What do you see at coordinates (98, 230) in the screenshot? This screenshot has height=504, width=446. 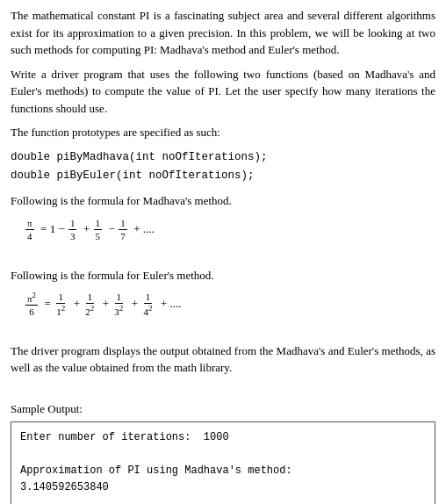 I see `frac-1-5: 1 5` at bounding box center [98, 230].